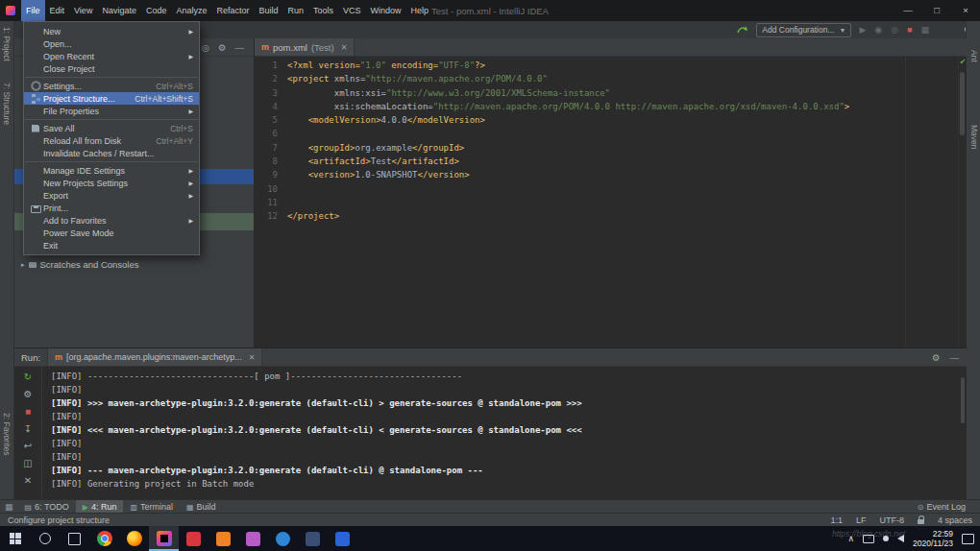  I want to click on locate-file-icon: ◎, so click(206, 48).